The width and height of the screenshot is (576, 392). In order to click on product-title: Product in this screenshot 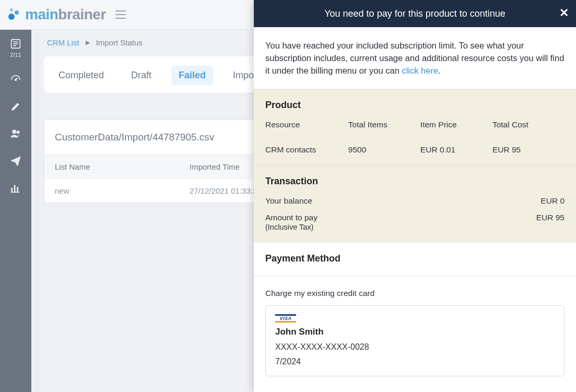, I will do `click(415, 105)`.